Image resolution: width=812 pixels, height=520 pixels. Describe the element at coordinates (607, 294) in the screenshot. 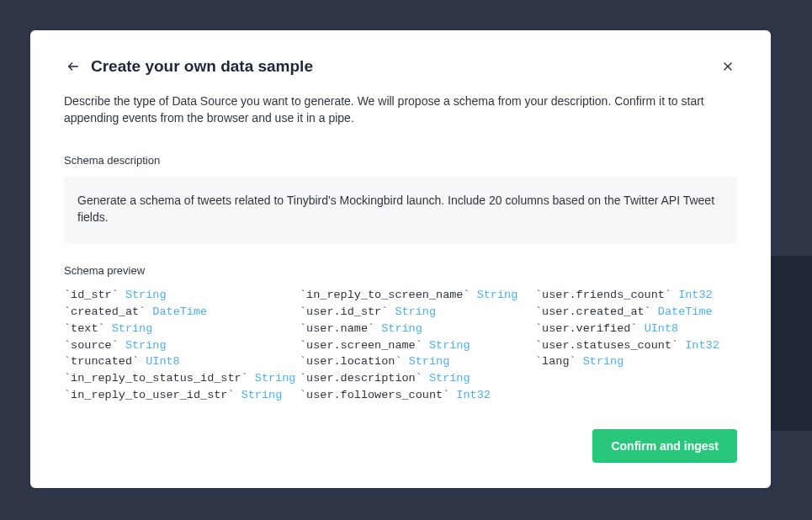

I see `schema-field-name: `user.friends_count`` at that location.